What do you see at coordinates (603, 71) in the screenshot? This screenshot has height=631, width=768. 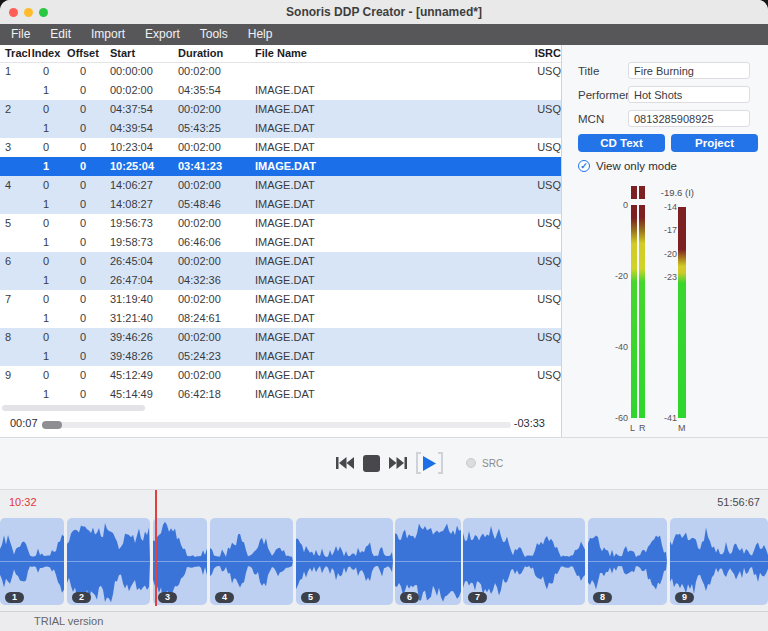 I see `title-label: Title` at bounding box center [603, 71].